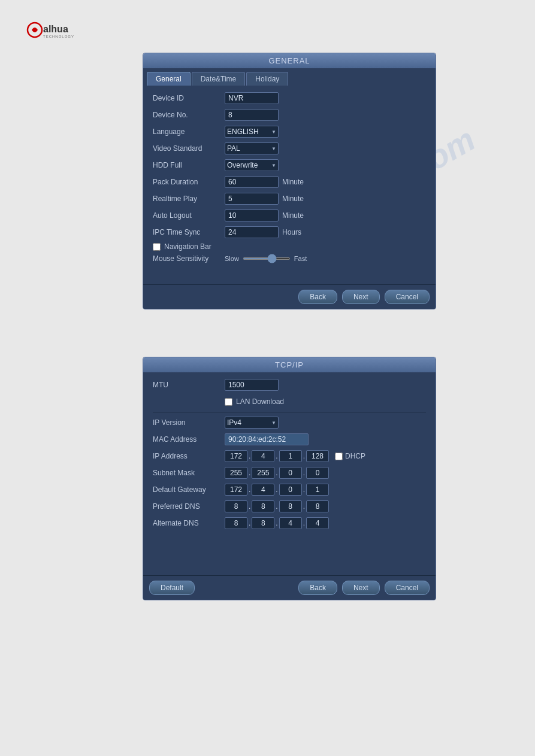 The width and height of the screenshot is (535, 756). I want to click on ipc-time-sync-unit: Hours, so click(292, 232).